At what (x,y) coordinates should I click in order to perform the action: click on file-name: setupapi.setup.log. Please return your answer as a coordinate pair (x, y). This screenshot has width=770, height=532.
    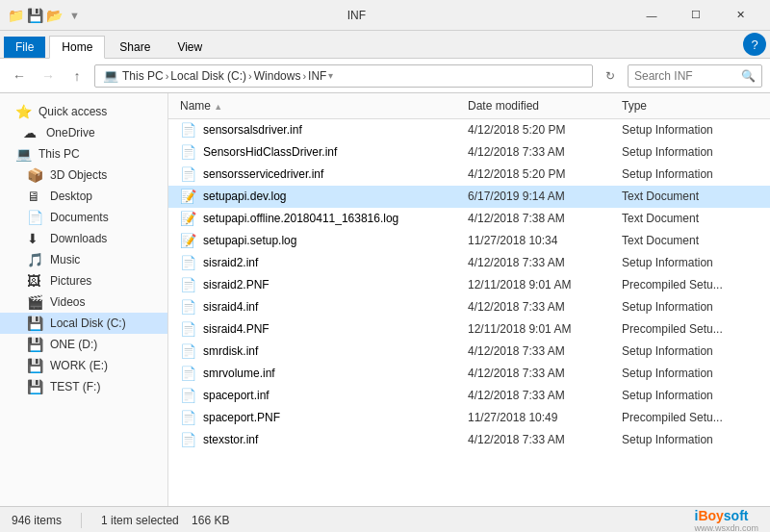
    Looking at the image, I should click on (250, 241).